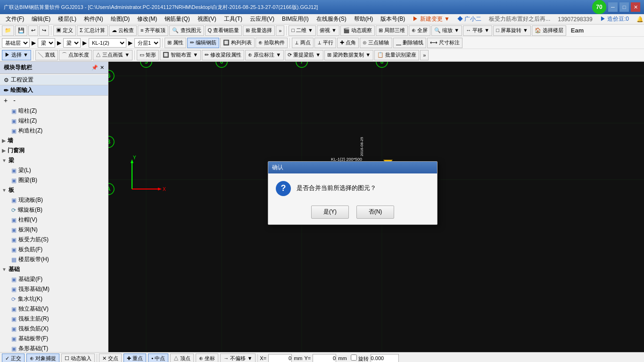 The width and height of the screenshot is (644, 362). What do you see at coordinates (54, 259) in the screenshot?
I see `tree-item-floor-band: ▦ 楼层板带(H)` at bounding box center [54, 259].